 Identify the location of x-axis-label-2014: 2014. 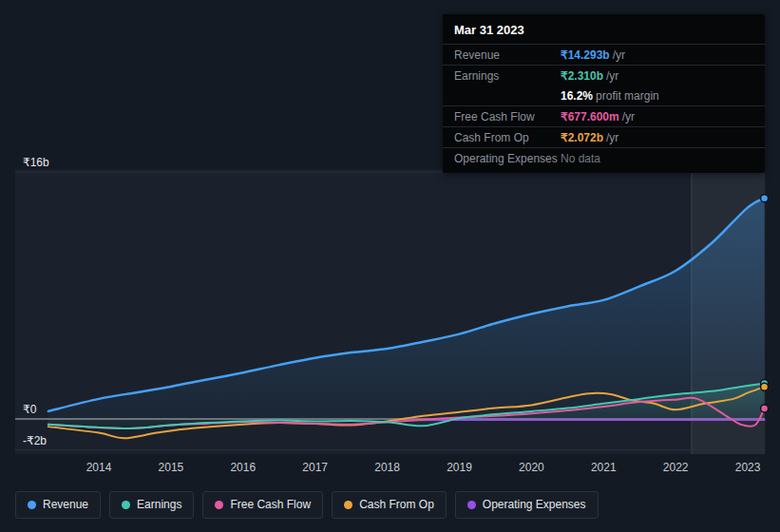
(99, 467).